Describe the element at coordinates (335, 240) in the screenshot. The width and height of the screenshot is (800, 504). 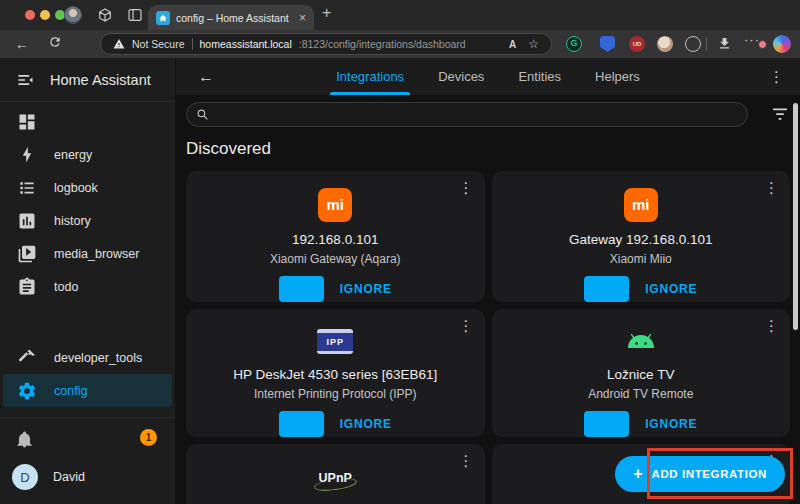
I see `card-title: 192.168.0.101` at that location.